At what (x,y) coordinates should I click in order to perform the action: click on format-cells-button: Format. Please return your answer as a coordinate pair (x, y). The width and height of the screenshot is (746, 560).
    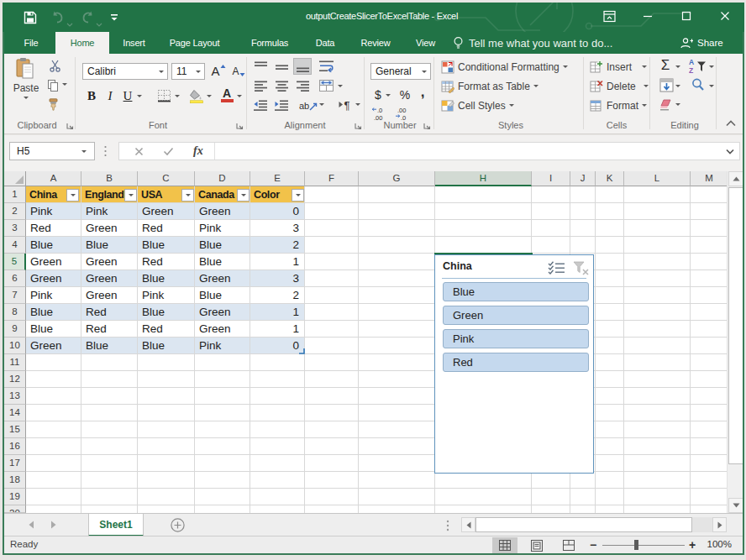
    Looking at the image, I should click on (618, 106).